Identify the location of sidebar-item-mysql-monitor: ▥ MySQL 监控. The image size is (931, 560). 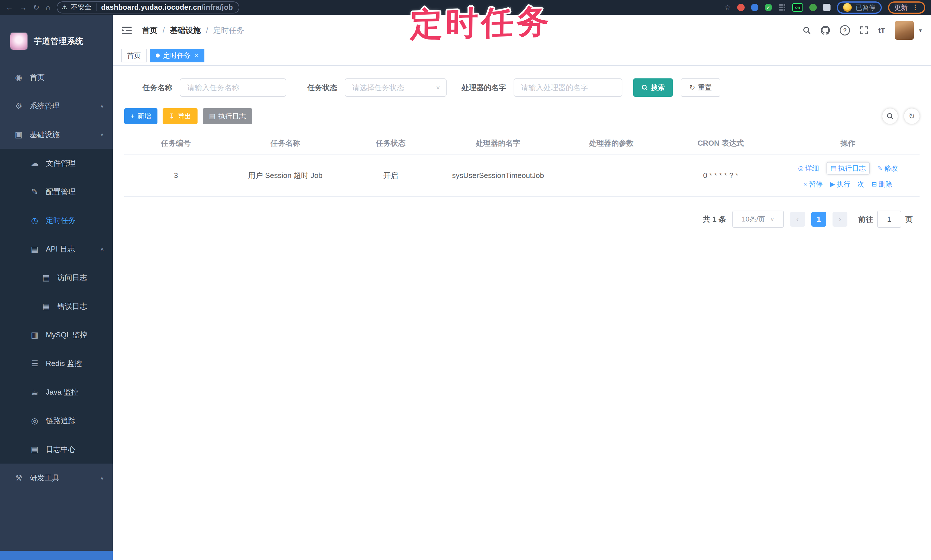
(57, 335).